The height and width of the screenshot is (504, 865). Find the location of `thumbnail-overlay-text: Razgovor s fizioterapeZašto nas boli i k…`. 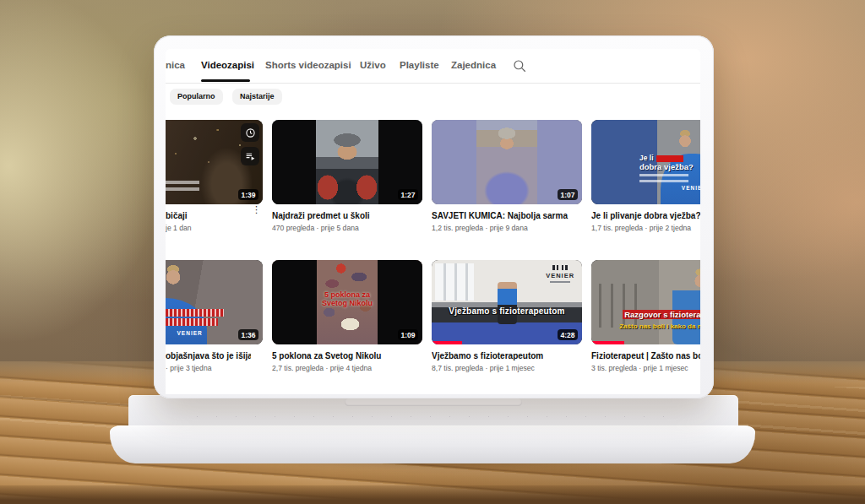

thumbnail-overlay-text: Razgovor s fizioterapeZašto nas boli i k… is located at coordinates (647, 317).